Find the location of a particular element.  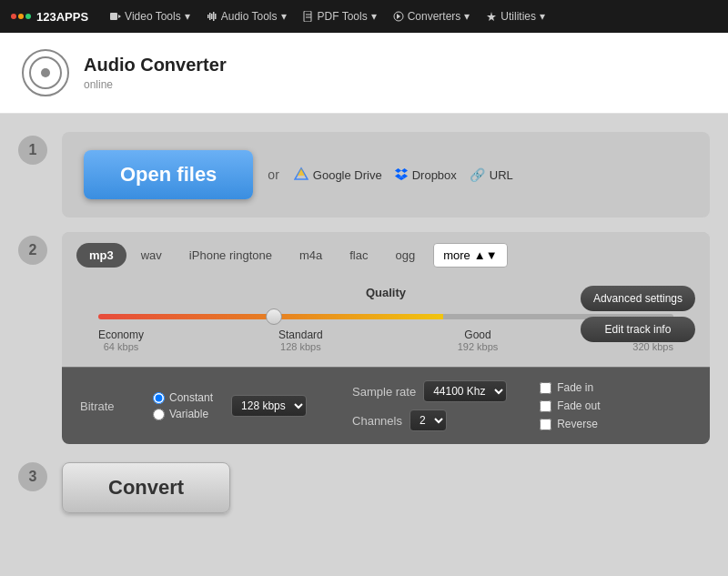

slider-label-standard: Standard 128 kbps is located at coordinates (300, 340).